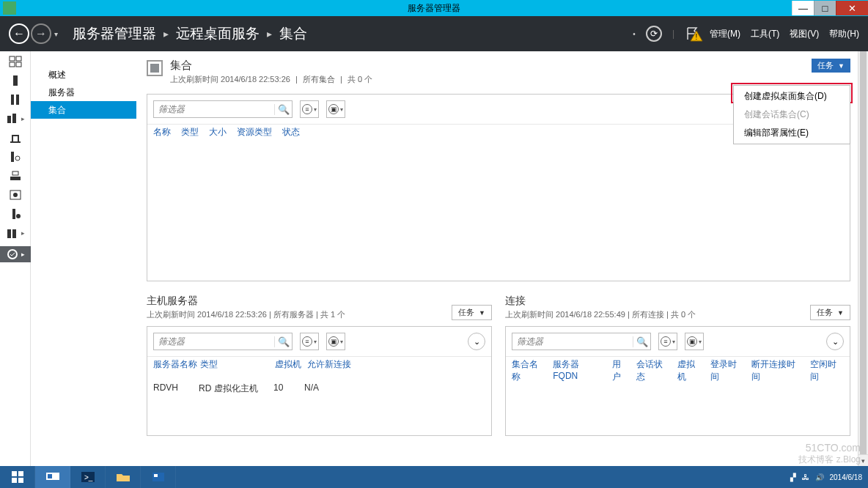 The width and height of the screenshot is (868, 488). What do you see at coordinates (477, 341) in the screenshot?
I see `hosts-expand-button: ⌄` at bounding box center [477, 341].